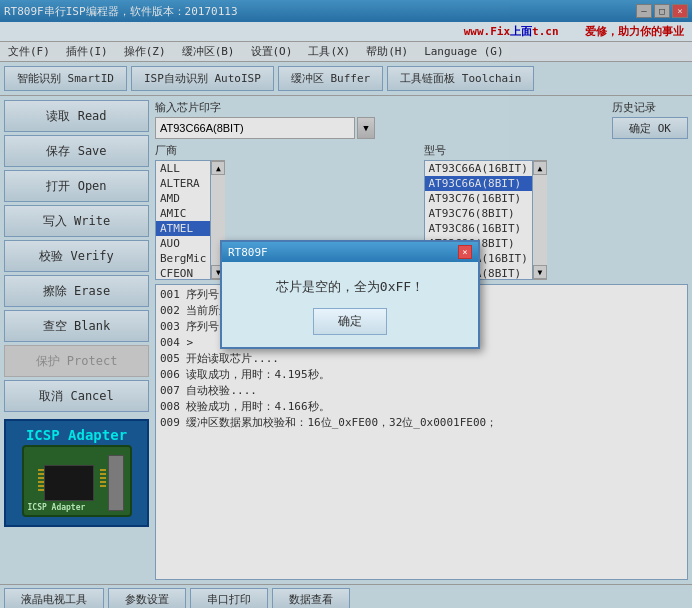 The image size is (692, 608). What do you see at coordinates (350, 304) in the screenshot?
I see `modal-body: 芯片是空的，全为0xFF！ 确定` at bounding box center [350, 304].